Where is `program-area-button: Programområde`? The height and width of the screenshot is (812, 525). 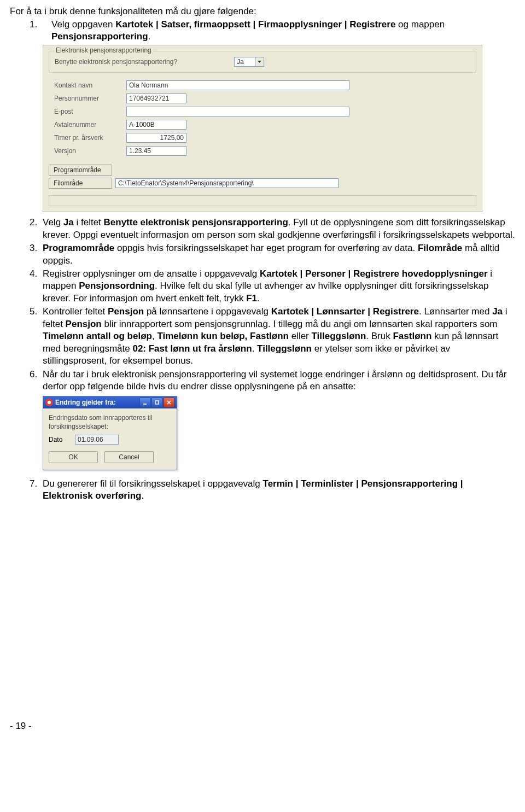
program-area-button: Programområde is located at coordinates (80, 170).